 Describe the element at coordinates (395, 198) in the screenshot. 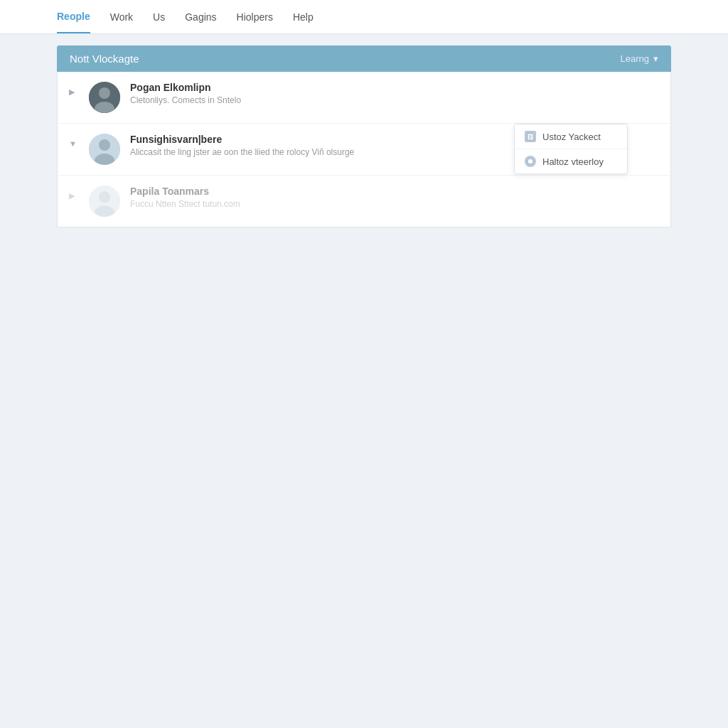

I see `person-info: Papila Toanmars Fuccu Ntten Sttect tutun…` at that location.